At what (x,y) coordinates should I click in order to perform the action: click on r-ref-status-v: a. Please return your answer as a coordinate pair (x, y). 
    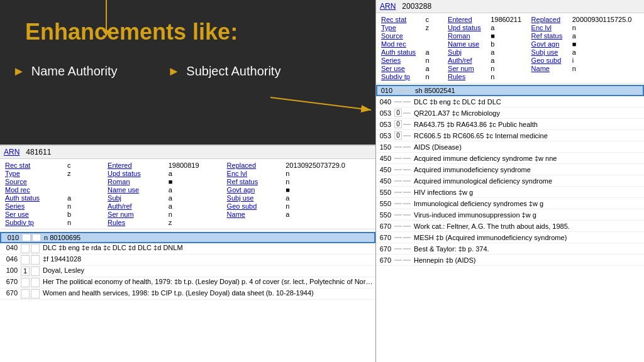
    Looking at the image, I should click on (606, 36).